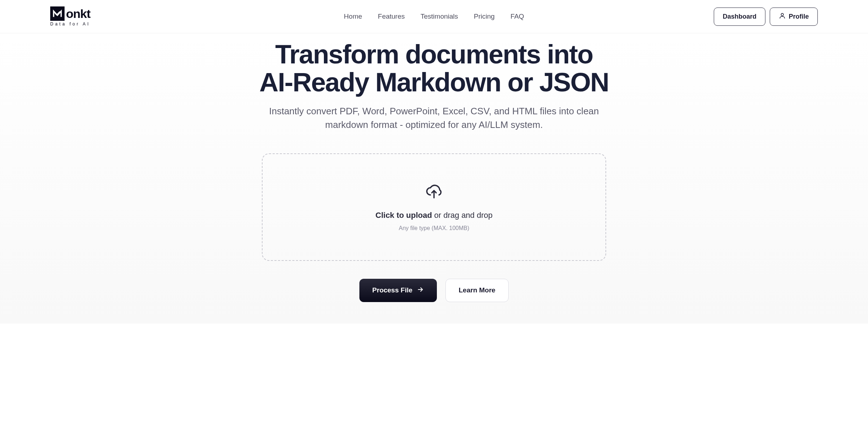 The image size is (868, 435). What do you see at coordinates (353, 16) in the screenshot?
I see `nav-home: Home` at bounding box center [353, 16].